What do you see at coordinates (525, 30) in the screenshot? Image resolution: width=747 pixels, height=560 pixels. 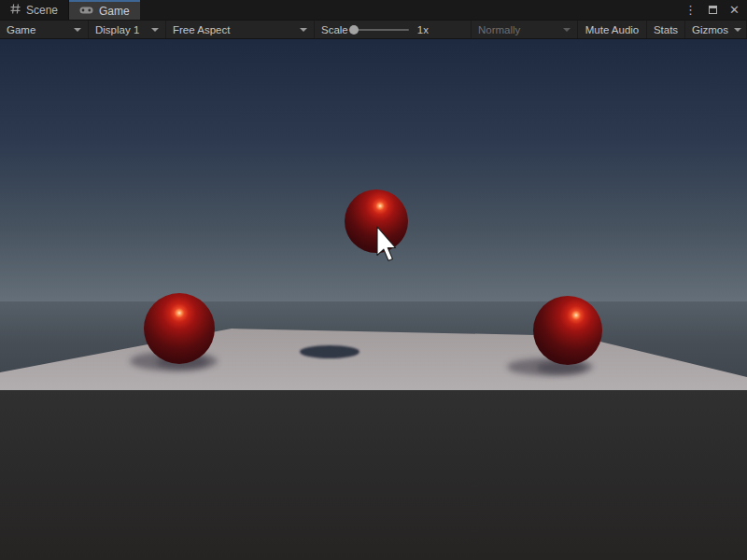 I see `enter-play-mode-dropdown: Normally` at bounding box center [525, 30].